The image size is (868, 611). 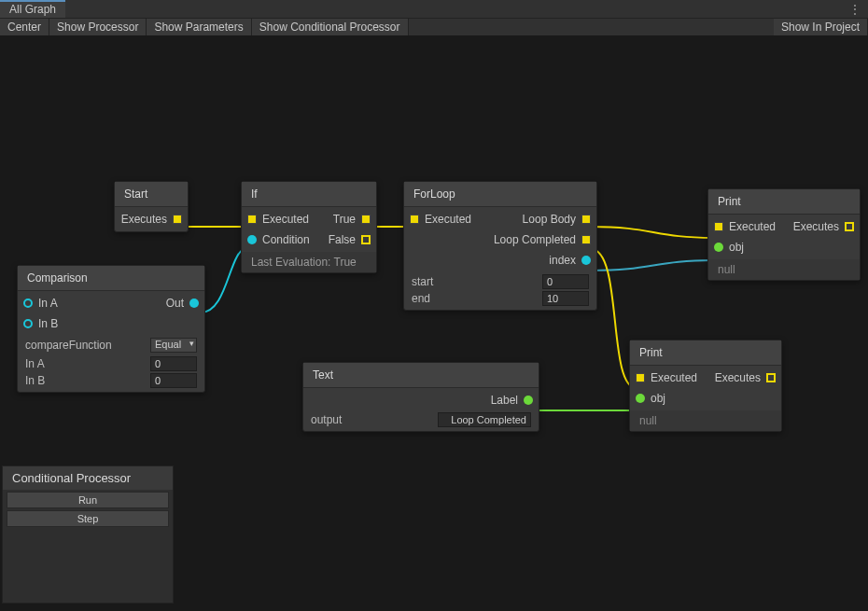 What do you see at coordinates (33, 9) in the screenshot?
I see `tab-all-graph: All Graph` at bounding box center [33, 9].